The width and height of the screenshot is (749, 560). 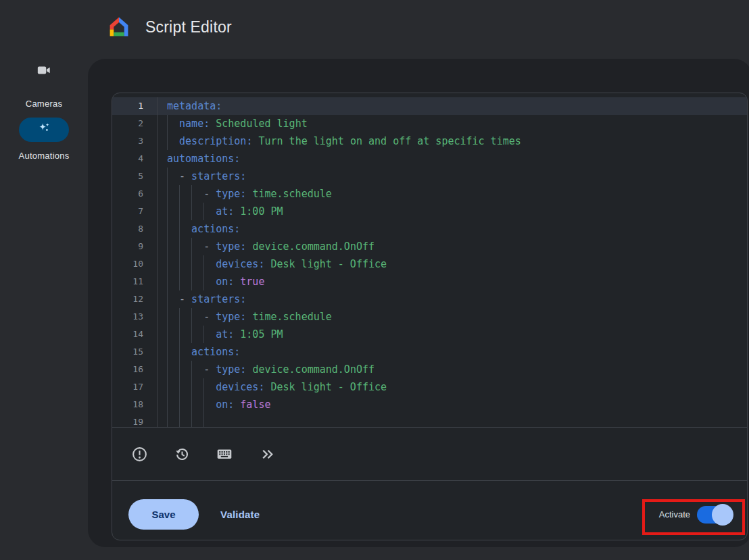 I want to click on sidebar-item-automations: Automations, so click(x=44, y=139).